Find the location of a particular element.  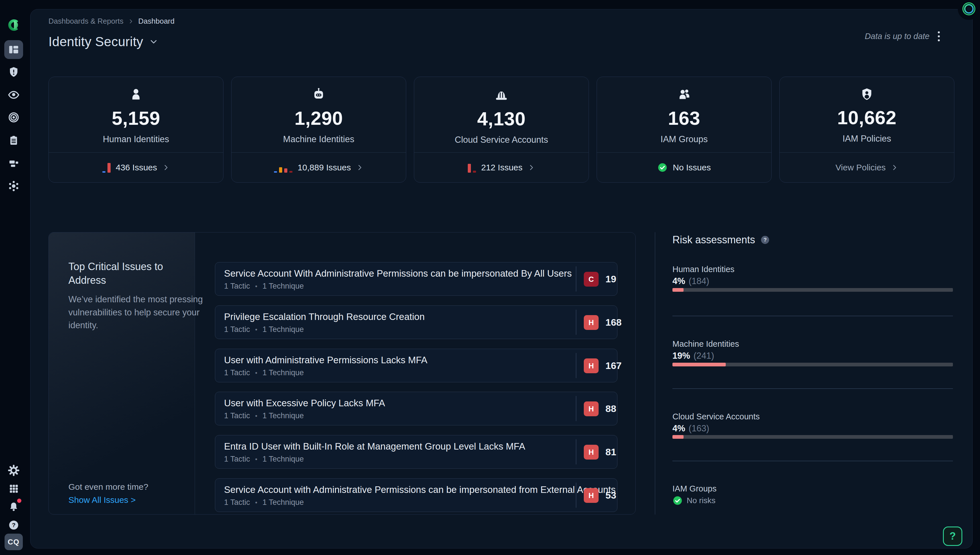

issue-count: 168 is located at coordinates (614, 322).